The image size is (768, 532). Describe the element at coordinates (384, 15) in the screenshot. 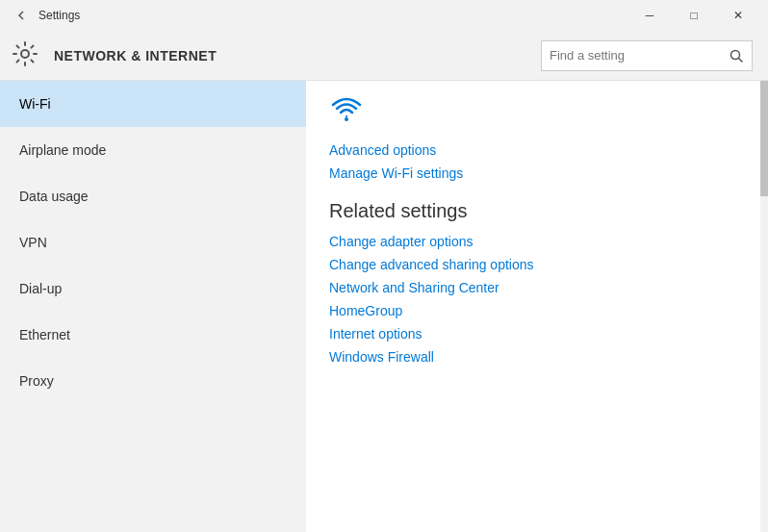

I see `title-bar: Settings ─ □ ✕` at that location.